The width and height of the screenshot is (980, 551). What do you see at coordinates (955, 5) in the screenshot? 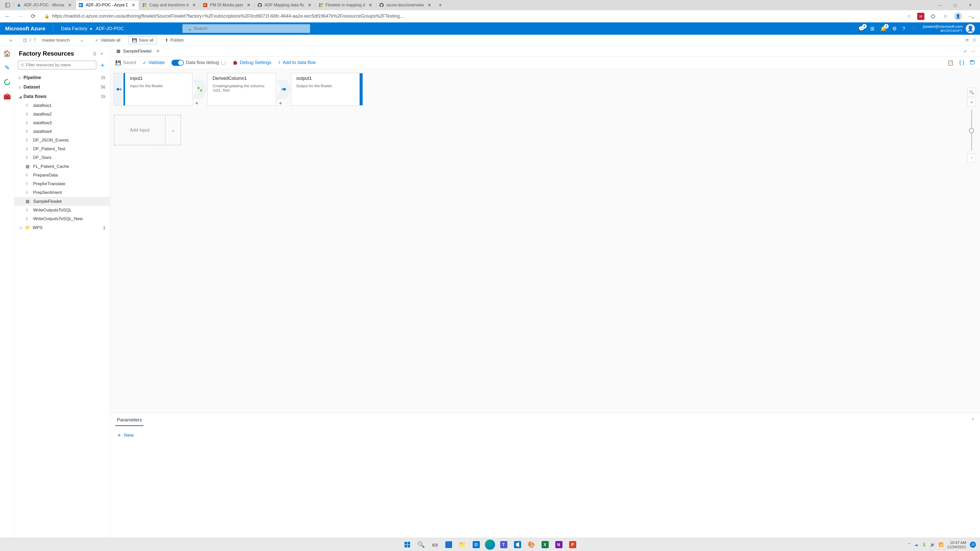
I see `maximize-button: ▢` at bounding box center [955, 5].